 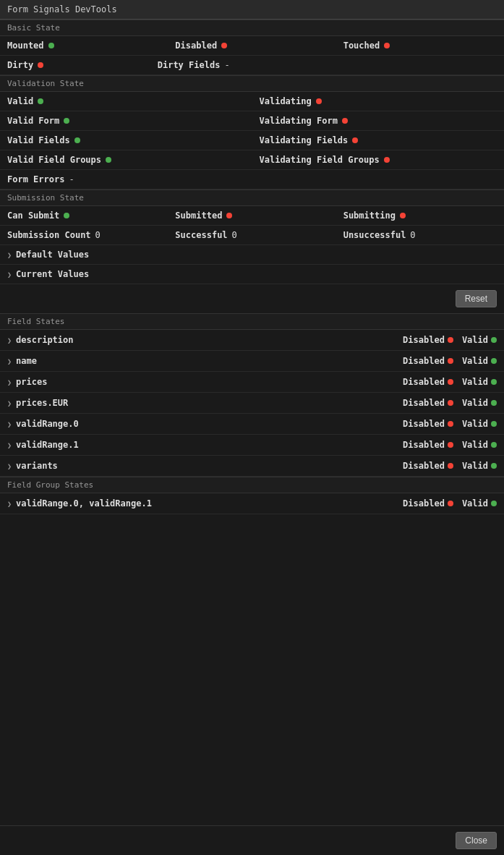 I want to click on validating-fields-cell: Validating Fields, so click(x=379, y=140).